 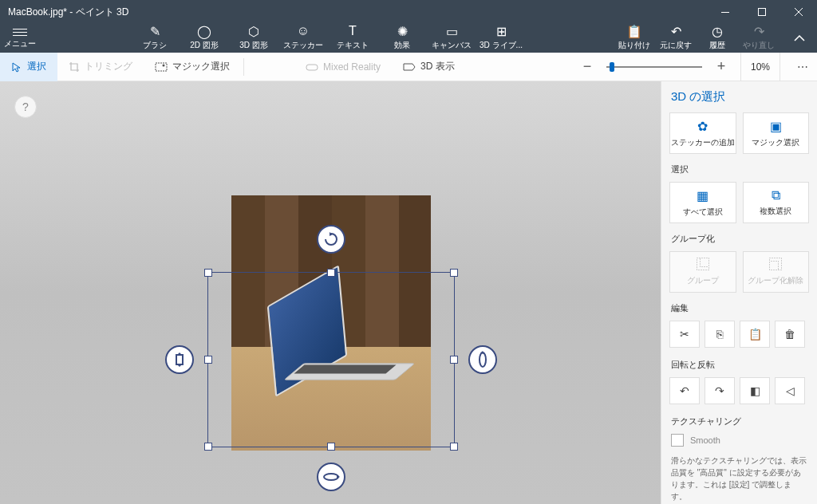 I want to click on panel-title: 3D の選択, so click(x=740, y=97).